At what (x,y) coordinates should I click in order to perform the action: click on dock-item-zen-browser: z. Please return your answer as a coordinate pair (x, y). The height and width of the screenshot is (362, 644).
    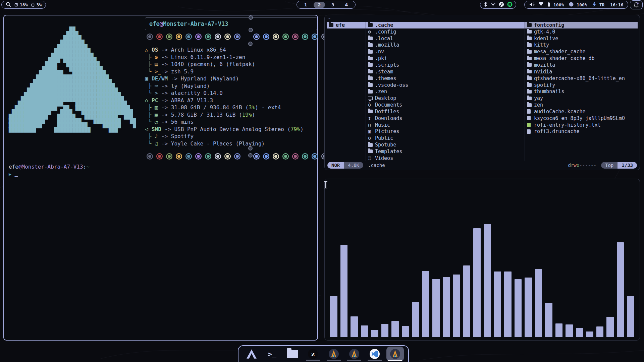
    Looking at the image, I should click on (313, 354).